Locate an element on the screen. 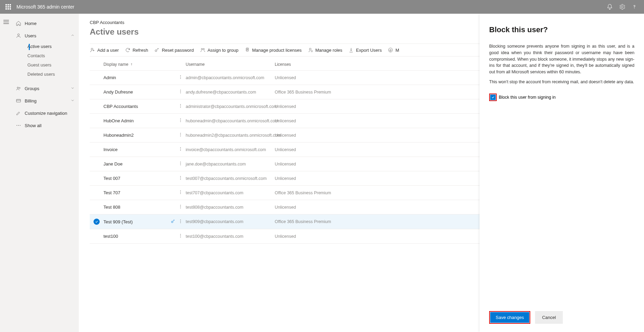 The height and width of the screenshot is (332, 644). nav-groups: Groups is located at coordinates (46, 88).